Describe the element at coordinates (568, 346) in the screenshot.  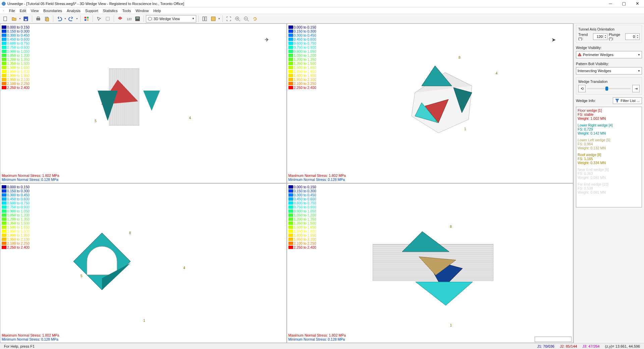
I see `status-j2: J2: 85/144` at that location.